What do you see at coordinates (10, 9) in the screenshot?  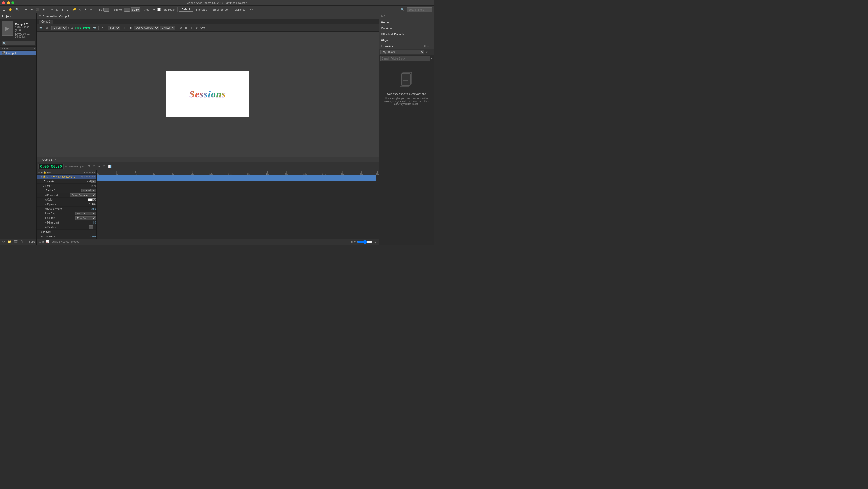 I see `hand-tool: ✋` at bounding box center [10, 9].